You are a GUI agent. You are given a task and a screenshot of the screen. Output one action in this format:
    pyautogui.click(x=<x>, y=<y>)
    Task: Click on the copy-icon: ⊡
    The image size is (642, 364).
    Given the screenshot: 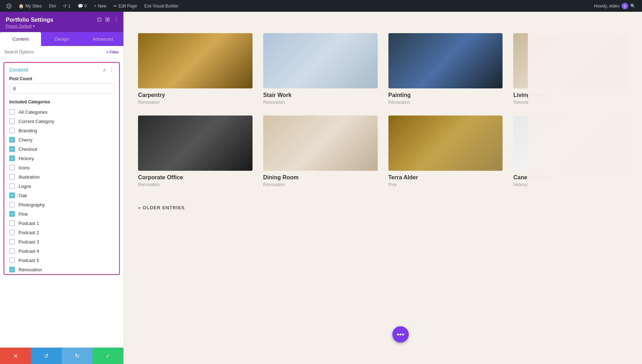 What is the action you would take?
    pyautogui.click(x=99, y=19)
    